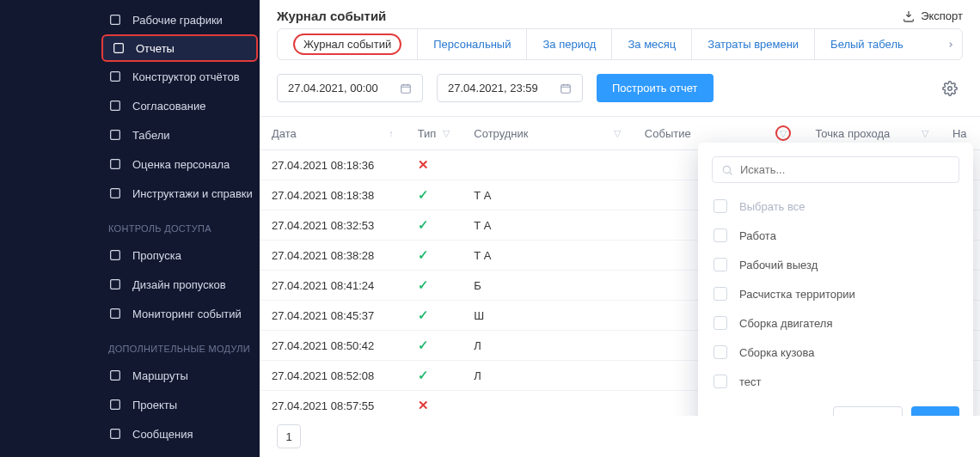 This screenshot has width=980, height=457. Describe the element at coordinates (333, 134) in the screenshot. I see `col-date: Дата↑` at that location.